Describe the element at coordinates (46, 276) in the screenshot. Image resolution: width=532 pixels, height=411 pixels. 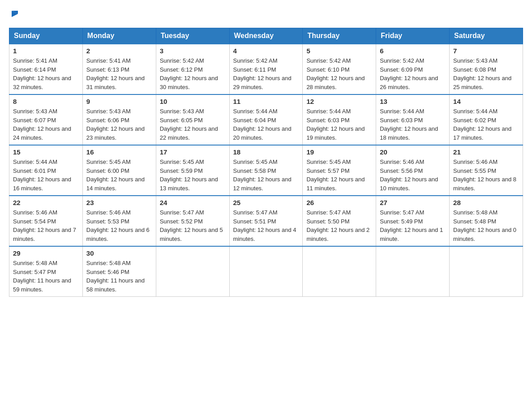
I see `day-info: Sunrise: 5:48 AM Sunset: 5:47 PM Dayligh…` at that location.